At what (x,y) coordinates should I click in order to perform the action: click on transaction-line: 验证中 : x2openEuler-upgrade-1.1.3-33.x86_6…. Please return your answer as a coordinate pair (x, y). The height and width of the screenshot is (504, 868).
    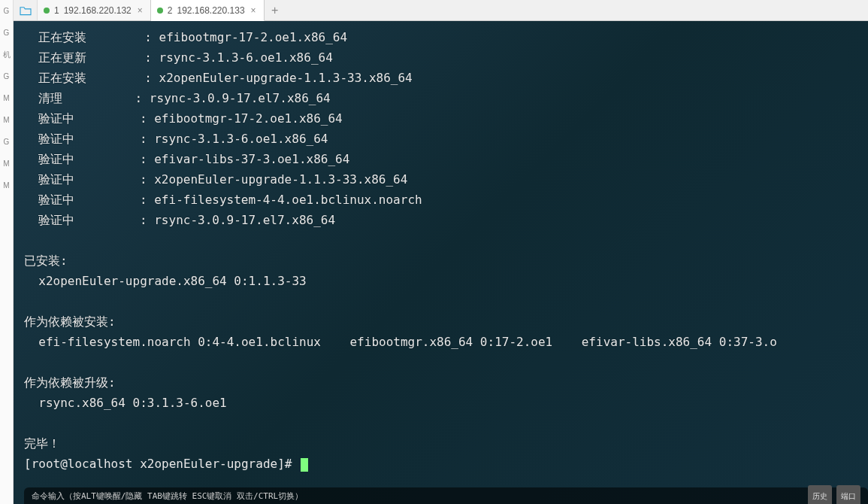
    Looking at the image, I should click on (440, 179).